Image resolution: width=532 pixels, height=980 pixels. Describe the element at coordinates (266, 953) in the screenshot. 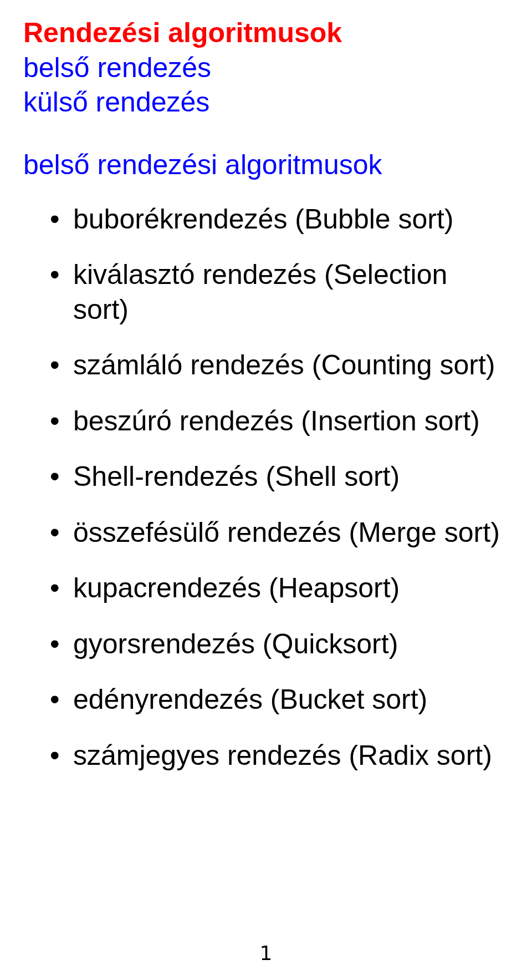

I see `page-number: 1` at that location.